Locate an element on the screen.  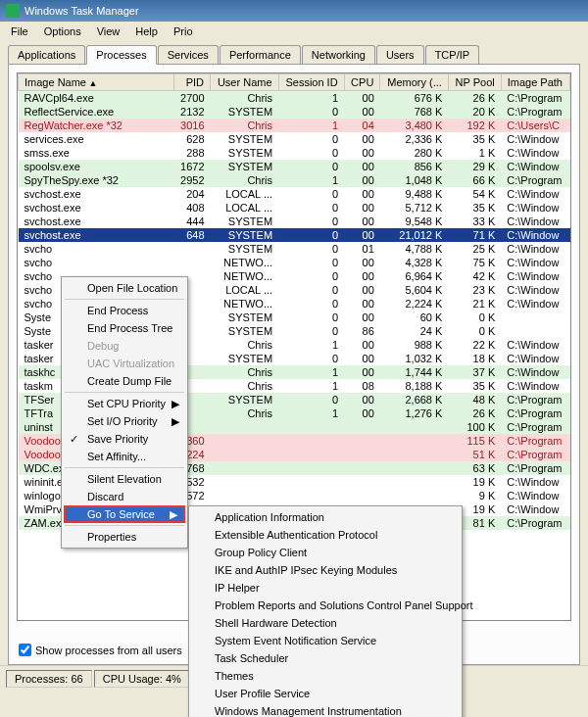
tab-performance: Performance is located at coordinates (261, 55).